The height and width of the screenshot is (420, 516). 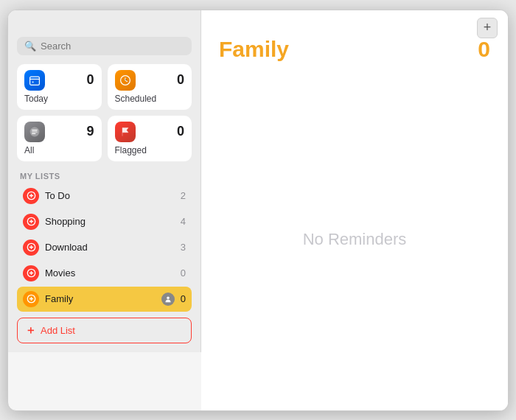 What do you see at coordinates (355, 40) in the screenshot?
I see `main-header: Family 0` at bounding box center [355, 40].